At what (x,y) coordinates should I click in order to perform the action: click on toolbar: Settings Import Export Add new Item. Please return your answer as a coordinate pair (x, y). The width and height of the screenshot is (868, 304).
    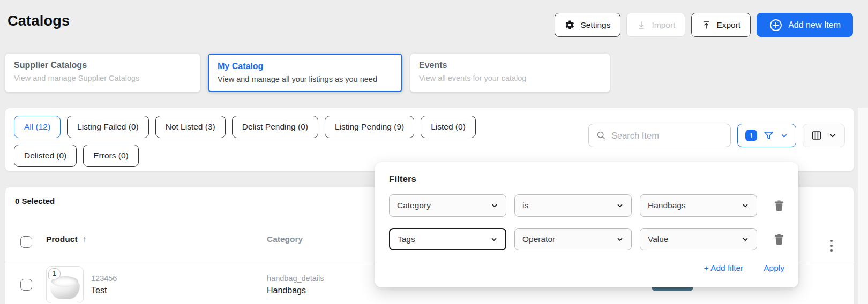
    Looking at the image, I should click on (704, 25).